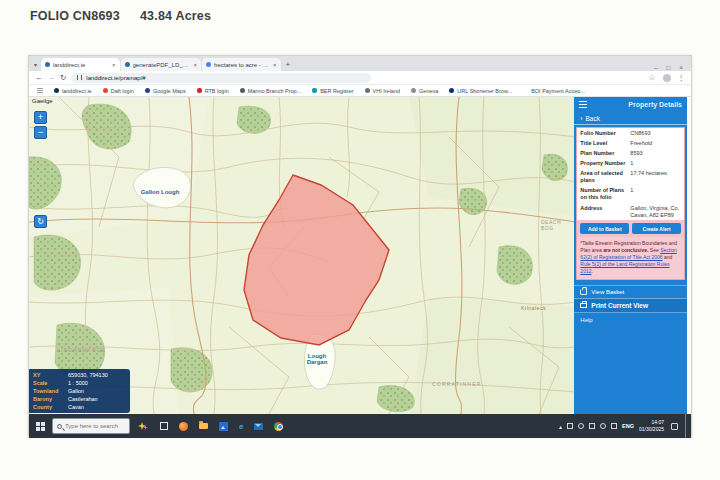 This screenshot has width=720, height=480. What do you see at coordinates (95, 426) in the screenshot?
I see `search-input` at bounding box center [95, 426].